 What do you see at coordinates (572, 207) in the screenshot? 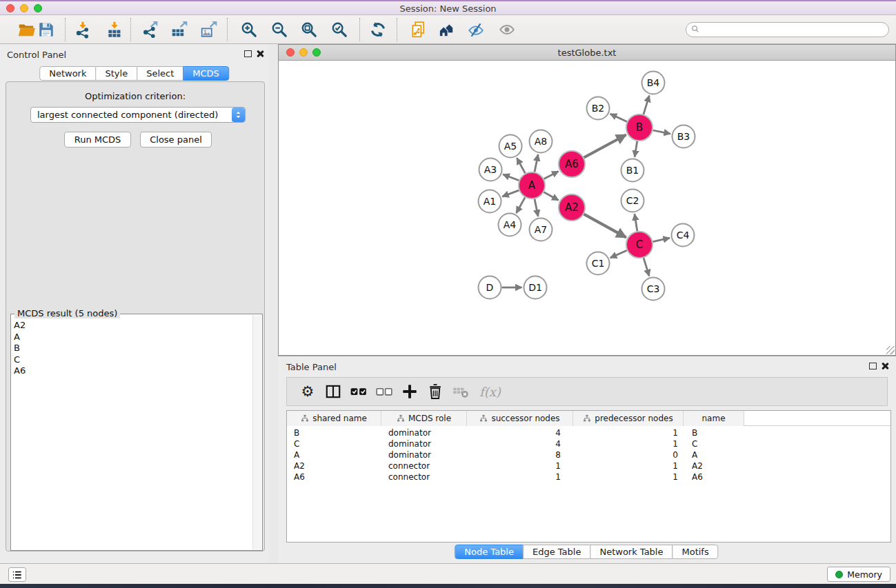
I see `node-A2: A2` at bounding box center [572, 207].